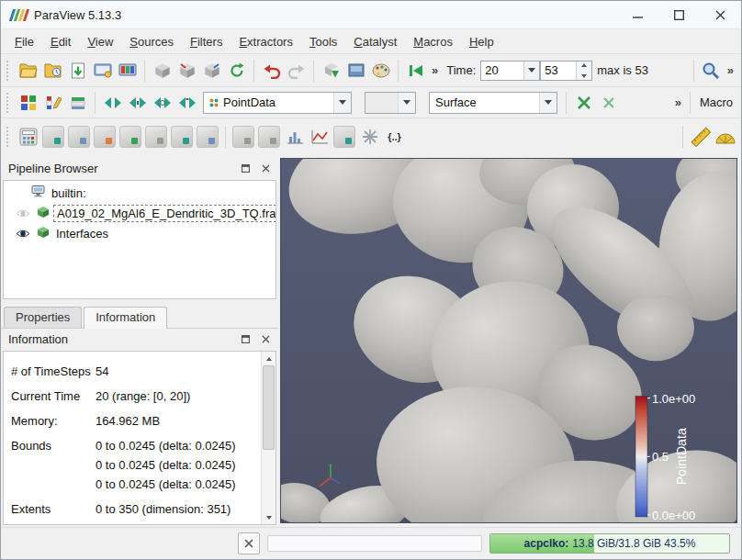 Image resolution: width=742 pixels, height=560 pixels. I want to click on point-data-icon, so click(214, 103).